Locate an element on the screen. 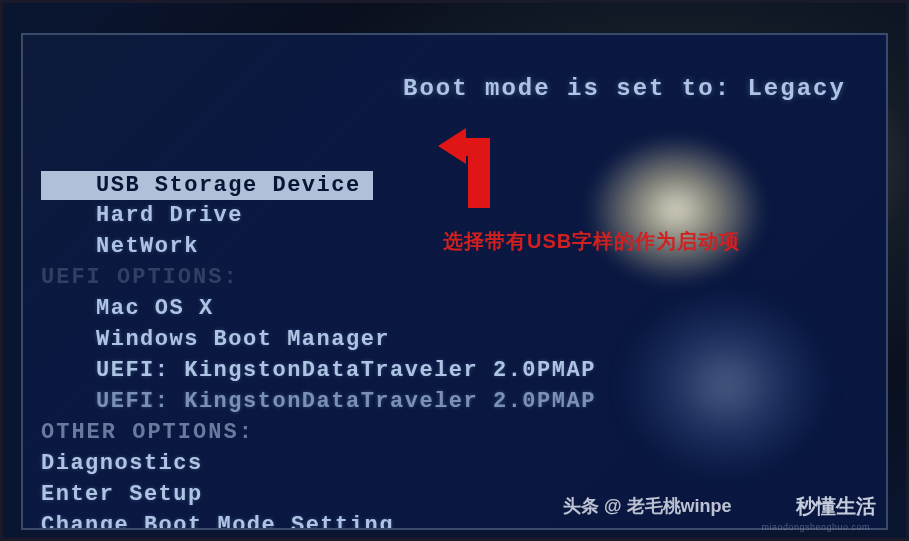 This screenshot has height=541, width=909. watermark-toutiao: 头条 @ 老毛桃winpe is located at coordinates (648, 506).